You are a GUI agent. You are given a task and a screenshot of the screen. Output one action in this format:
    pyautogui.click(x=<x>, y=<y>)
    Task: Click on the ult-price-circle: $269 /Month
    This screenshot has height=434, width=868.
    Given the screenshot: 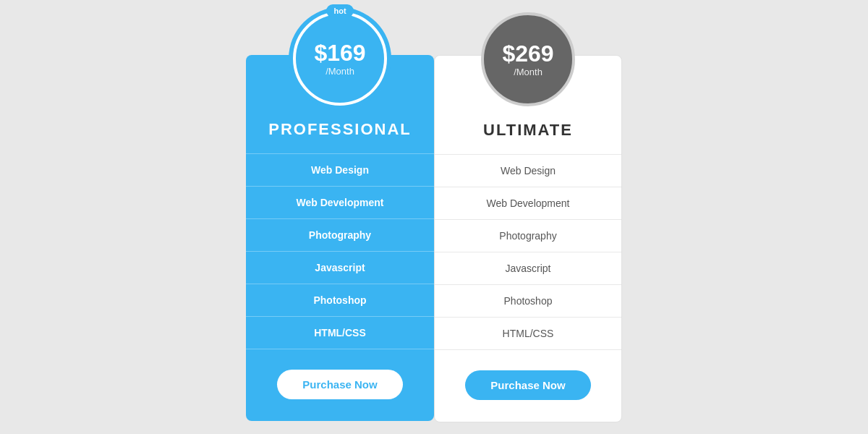 What is the action you would take?
    pyautogui.click(x=528, y=59)
    